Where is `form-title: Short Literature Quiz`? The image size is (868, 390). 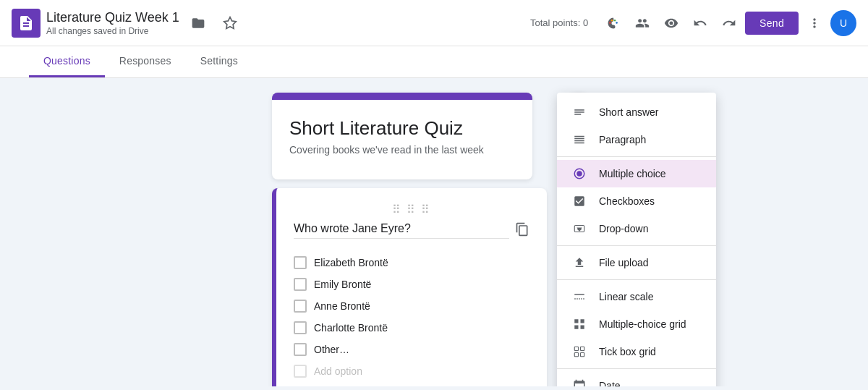 form-title: Short Literature Quiz is located at coordinates (402, 129).